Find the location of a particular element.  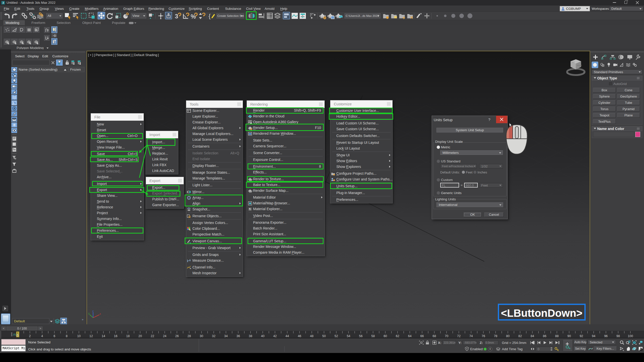

svg-text: 94 is located at coordinates (594, 336).